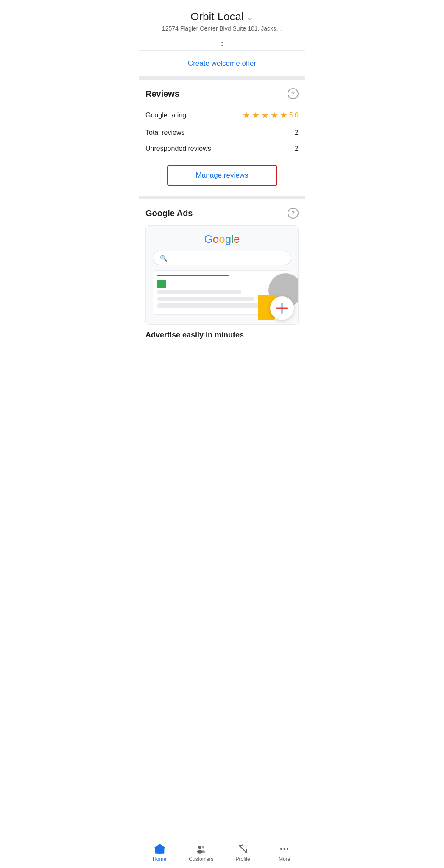 The height and width of the screenshot is (868, 444). What do you see at coordinates (222, 365) in the screenshot?
I see `nav-spacer` at bounding box center [222, 365].